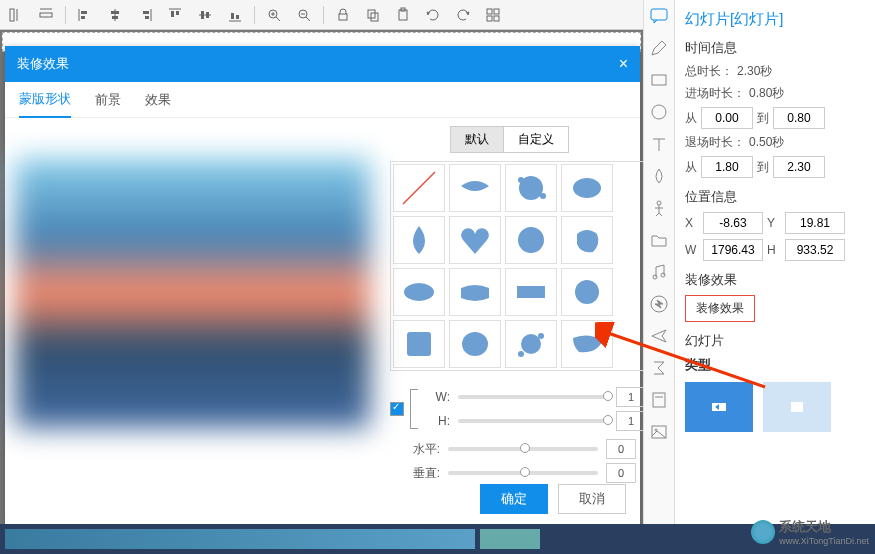 This screenshot has height=554, width=875. What do you see at coordinates (419, 240) in the screenshot?
I see `shape-drop` at bounding box center [419, 240].